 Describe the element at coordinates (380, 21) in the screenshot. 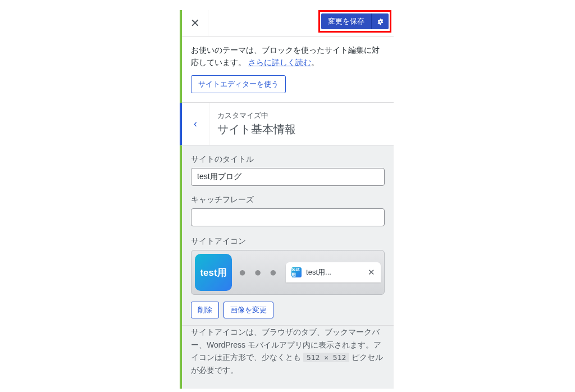

I see `settings-button` at that location.